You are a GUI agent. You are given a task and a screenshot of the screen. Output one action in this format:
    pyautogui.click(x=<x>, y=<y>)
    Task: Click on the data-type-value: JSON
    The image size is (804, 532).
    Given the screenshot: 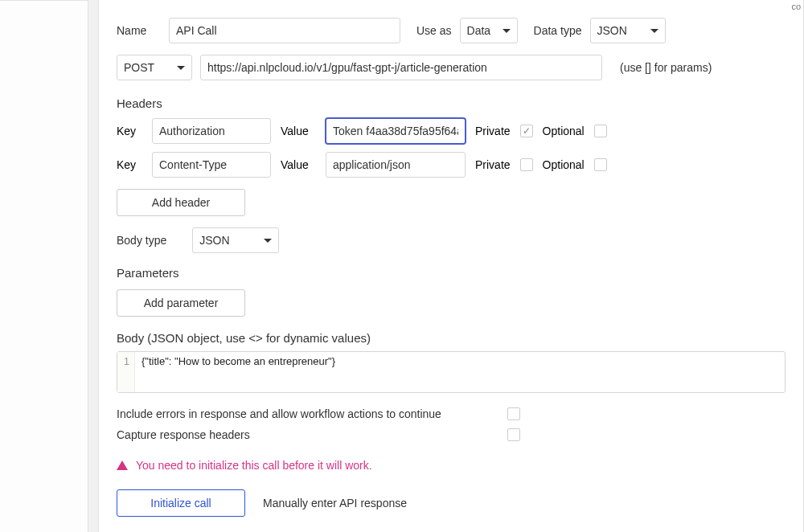 What is the action you would take?
    pyautogui.click(x=613, y=31)
    